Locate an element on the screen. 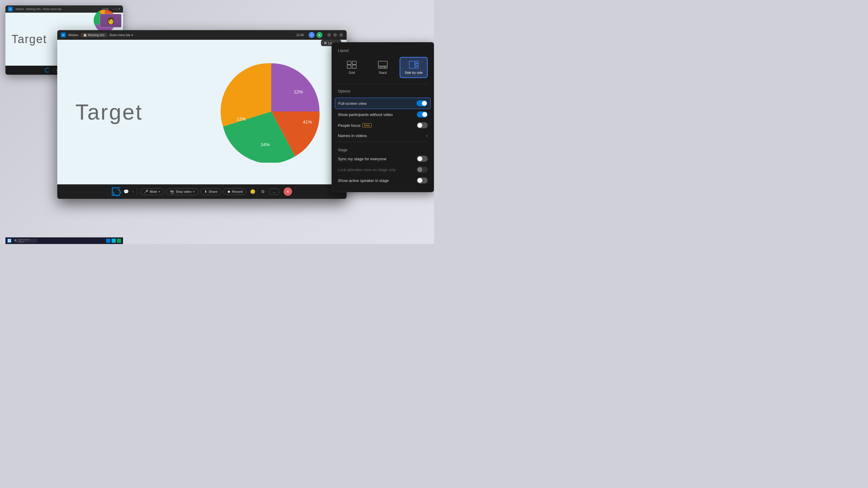 This screenshot has width=868, height=488. pie-chart-container: 12% 41% 34% 13% is located at coordinates (271, 112).